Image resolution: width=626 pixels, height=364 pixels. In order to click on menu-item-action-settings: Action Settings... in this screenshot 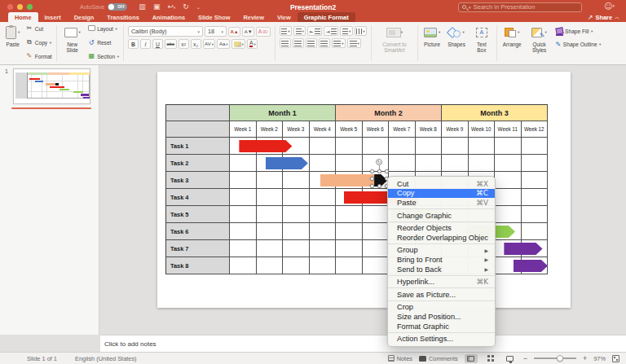, I will do `click(442, 339)`.